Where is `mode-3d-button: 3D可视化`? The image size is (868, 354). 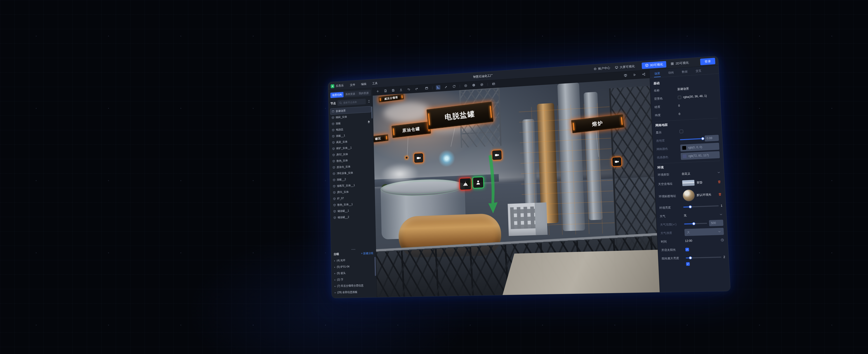 mode-3d-button: 3D可视化 is located at coordinates (654, 65).